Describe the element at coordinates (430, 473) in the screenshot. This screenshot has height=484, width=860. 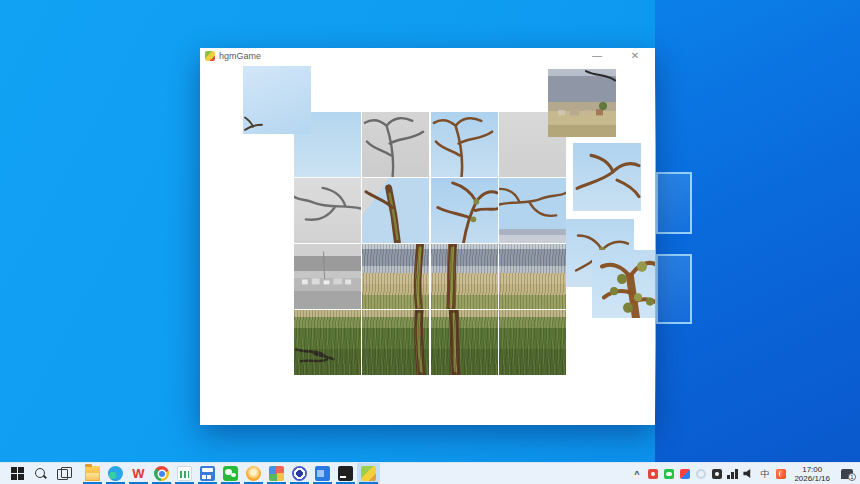
I see `taskbar: W ^中 17:00 2026/1/16 1` at that location.